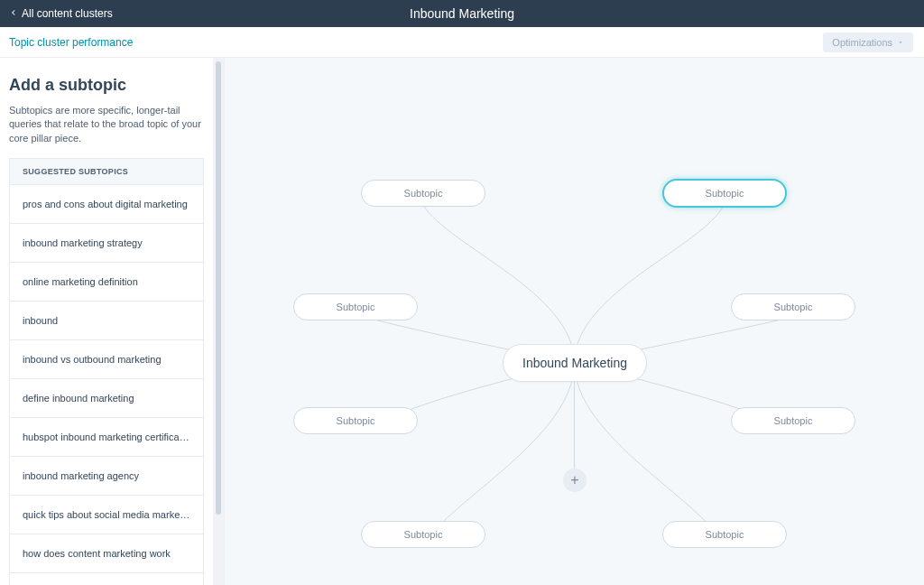 The width and height of the screenshot is (924, 585). Describe the element at coordinates (462, 14) in the screenshot. I see `page-title: Inbound Marketing` at that location.